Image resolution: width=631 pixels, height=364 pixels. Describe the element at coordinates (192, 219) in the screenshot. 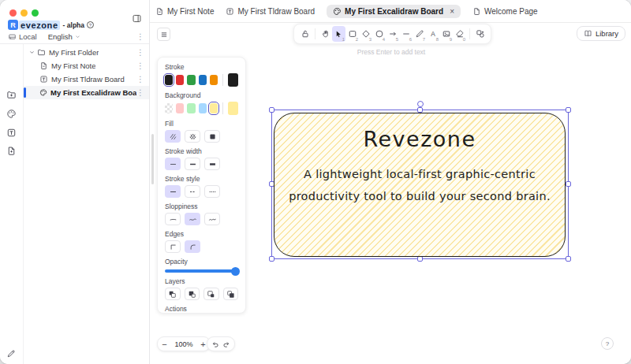

I see `sloppiness-artist-button` at that location.